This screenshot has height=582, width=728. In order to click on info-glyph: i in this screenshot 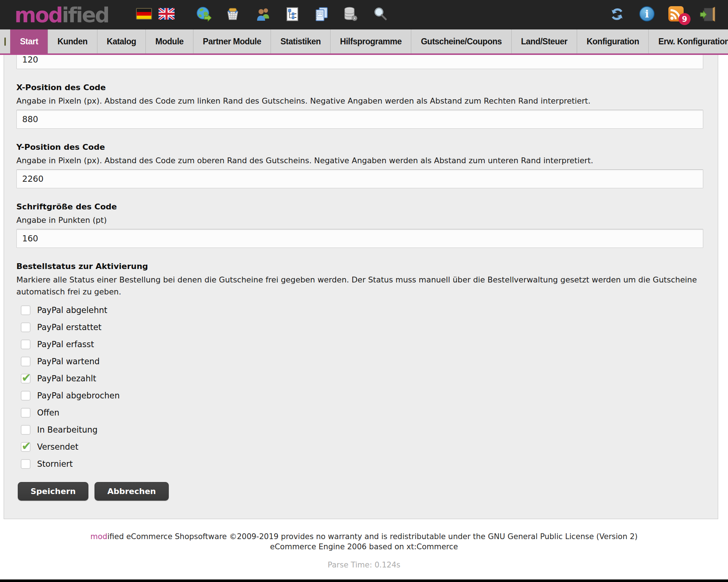, I will do `click(647, 14)`.